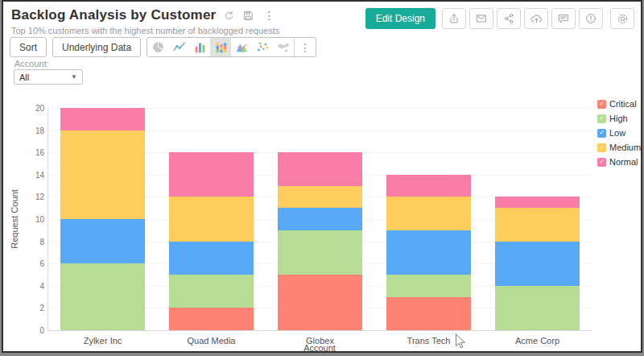 The width and height of the screenshot is (644, 356). I want to click on pie-chart-icon, so click(158, 47).